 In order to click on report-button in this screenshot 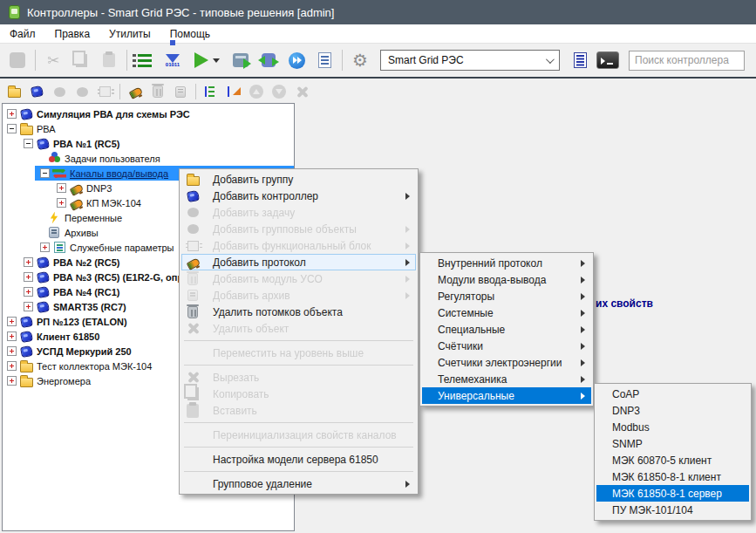, I will do `click(324, 60)`.